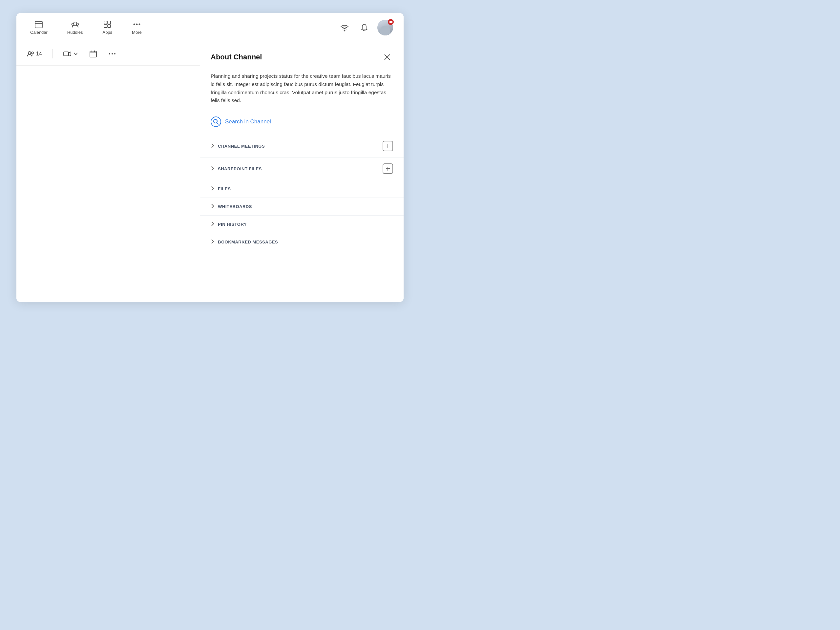  What do you see at coordinates (39, 54) in the screenshot?
I see `member-count: 14` at bounding box center [39, 54].